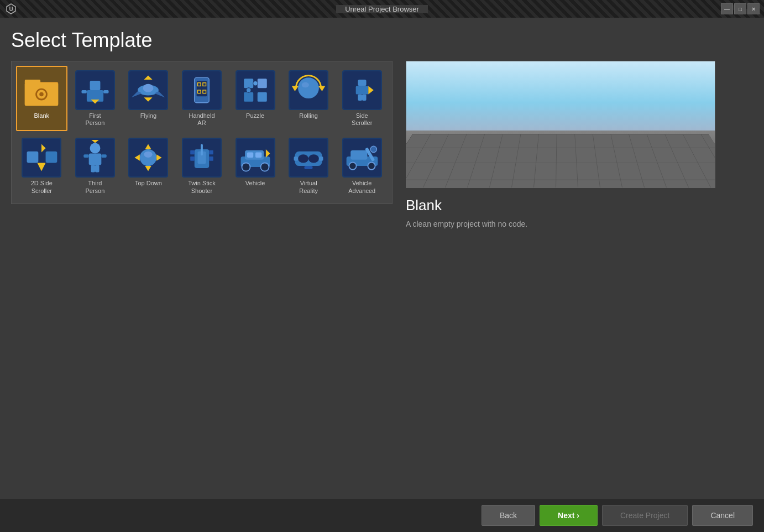  I want to click on template-item-blank: Blank, so click(42, 98).